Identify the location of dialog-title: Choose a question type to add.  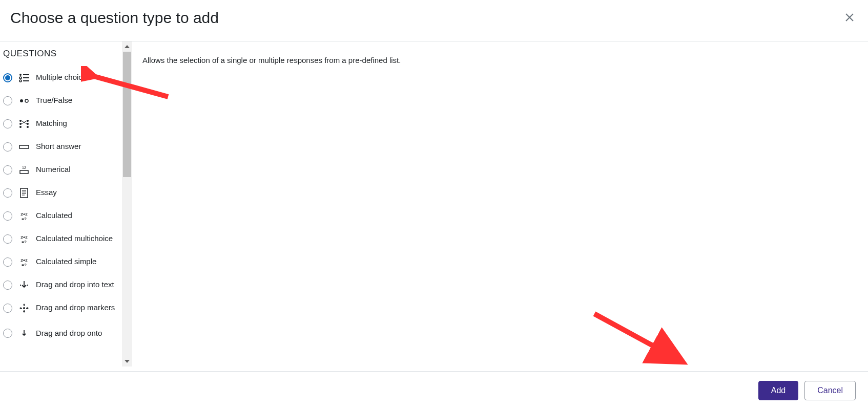
(115, 18).